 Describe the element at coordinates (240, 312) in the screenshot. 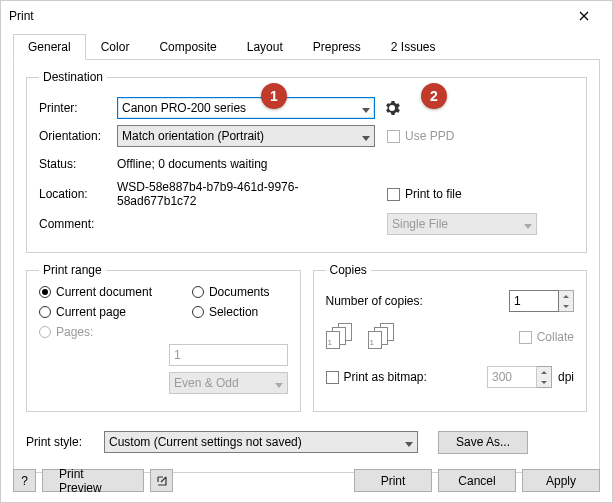

I see `radio-selection: Selection` at that location.